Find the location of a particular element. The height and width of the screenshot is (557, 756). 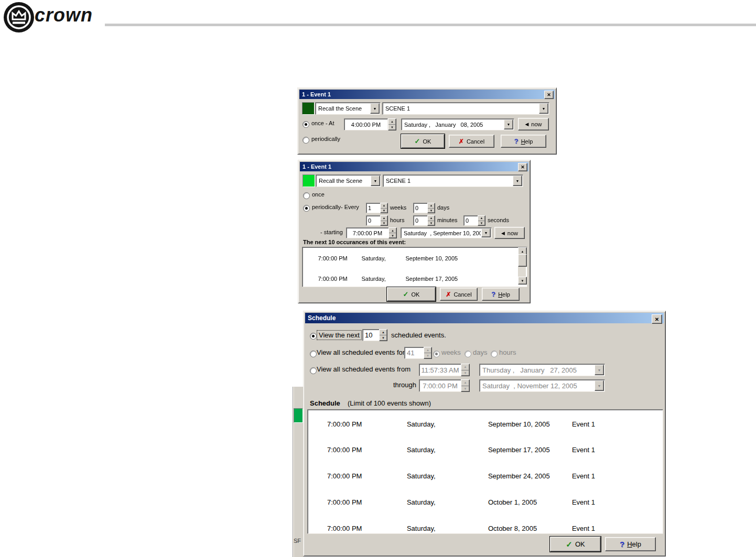

schedule-event-row: 7:00:00 PMSaturday,September 10, 2005Eve… is located at coordinates (485, 424).